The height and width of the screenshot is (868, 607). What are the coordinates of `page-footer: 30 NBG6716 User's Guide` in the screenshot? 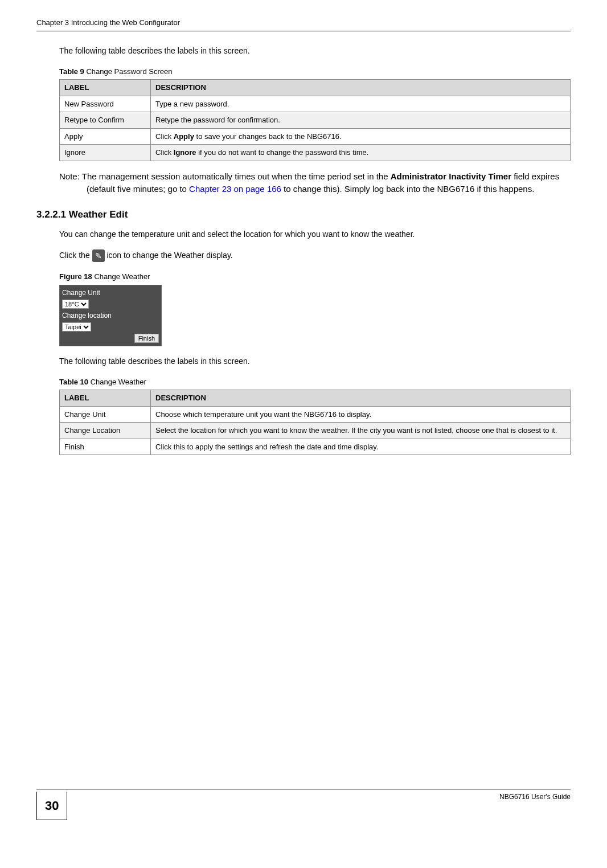 It's located at (304, 804).